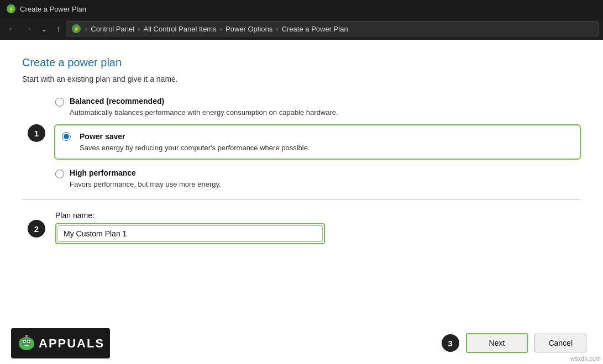 Image resolution: width=603 pixels, height=364 pixels. What do you see at coordinates (28, 29) in the screenshot?
I see `forward-button: →` at bounding box center [28, 29].